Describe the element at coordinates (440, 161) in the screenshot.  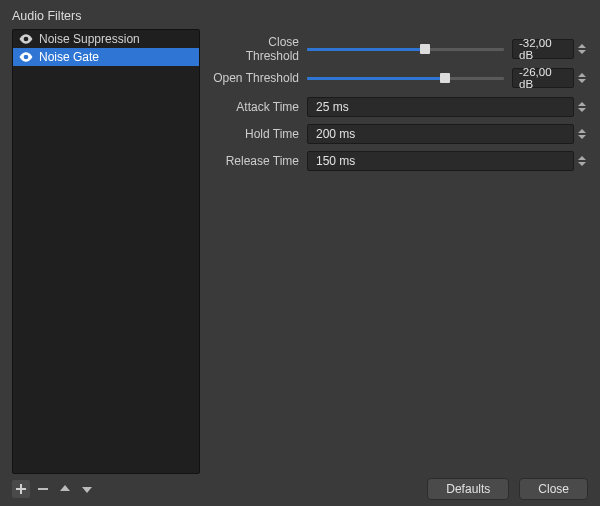
I see `release-time-input: 150 ms` at that location.